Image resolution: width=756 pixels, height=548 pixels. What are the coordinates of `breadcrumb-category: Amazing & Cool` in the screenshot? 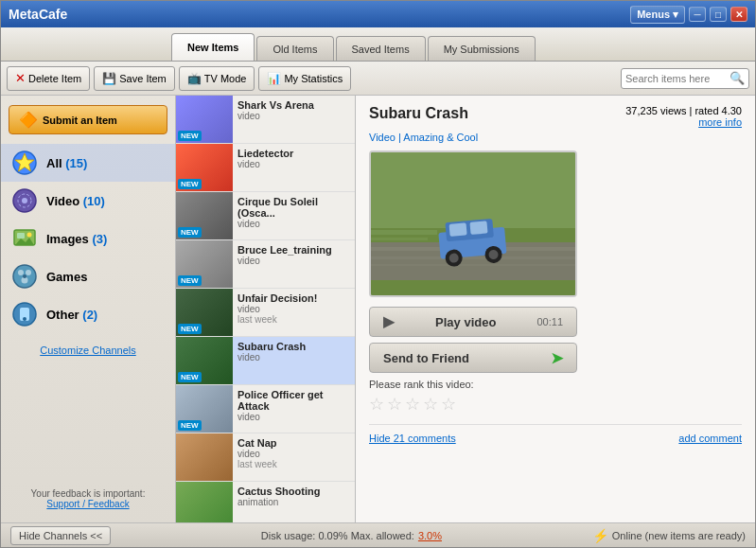 It's located at (441, 137).